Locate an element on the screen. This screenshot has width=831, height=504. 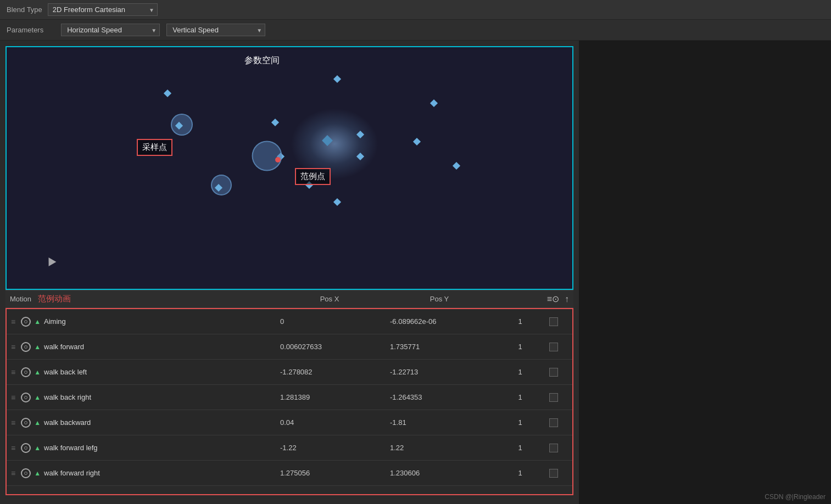
posx-value: 0 is located at coordinates (282, 322).